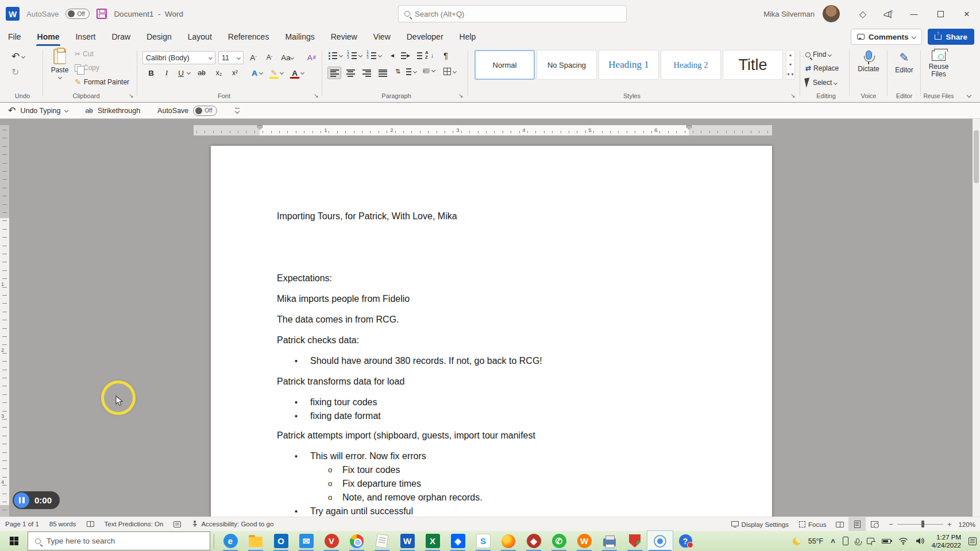  What do you see at coordinates (492, 511) in the screenshot?
I see `paragraph: •Try again until successful` at bounding box center [492, 511].